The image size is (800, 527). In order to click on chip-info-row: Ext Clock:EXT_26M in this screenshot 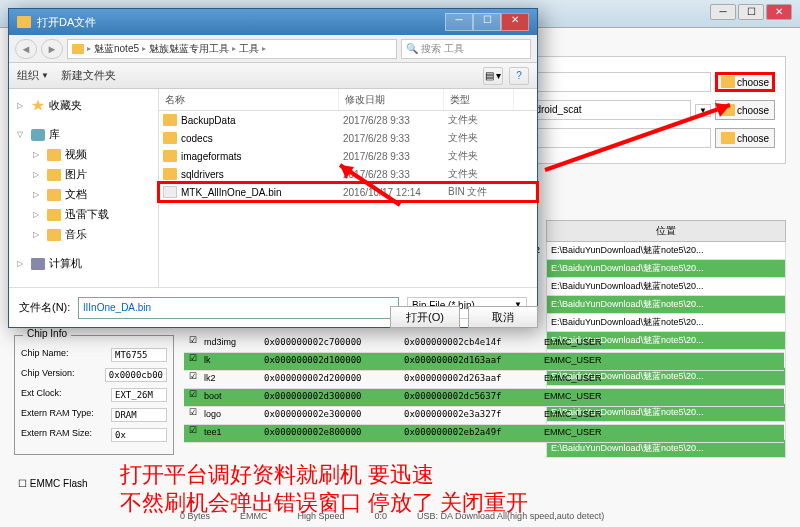, I will do `click(94, 395)`.